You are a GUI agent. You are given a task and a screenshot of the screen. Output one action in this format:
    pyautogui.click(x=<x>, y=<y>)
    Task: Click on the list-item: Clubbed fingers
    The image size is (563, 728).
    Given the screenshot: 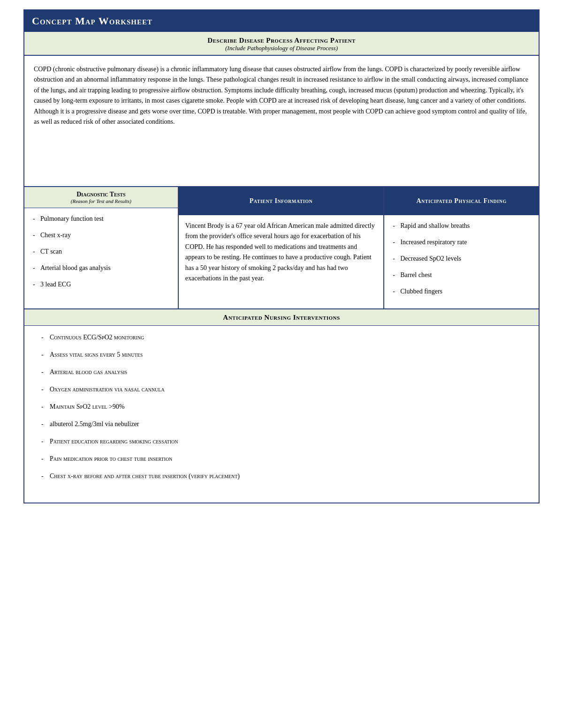 What is the action you would take?
    pyautogui.click(x=462, y=292)
    